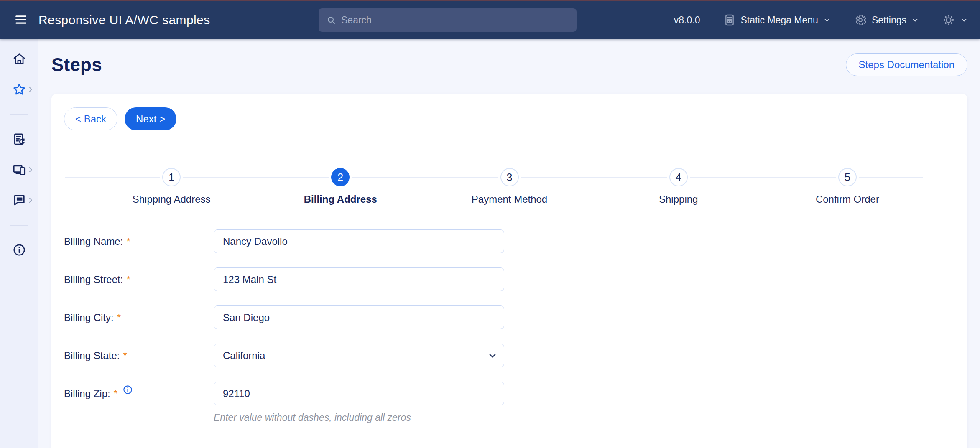 The width and height of the screenshot is (980, 448). Describe the element at coordinates (139, 394) in the screenshot. I see `billing-zip-label: Billing Zip:*` at that location.